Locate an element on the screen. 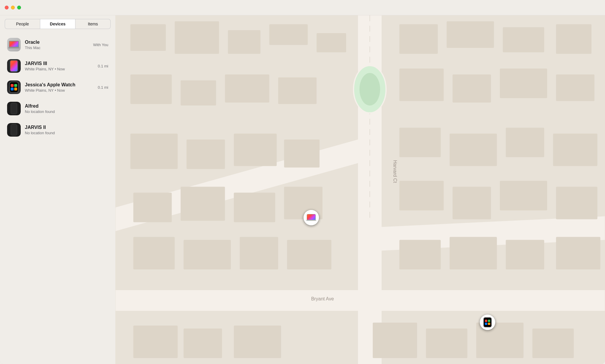 The image size is (605, 364). device-info-jessica-watch: Jessica's Apple Watch White Plains, NY •… is located at coordinates (60, 88).